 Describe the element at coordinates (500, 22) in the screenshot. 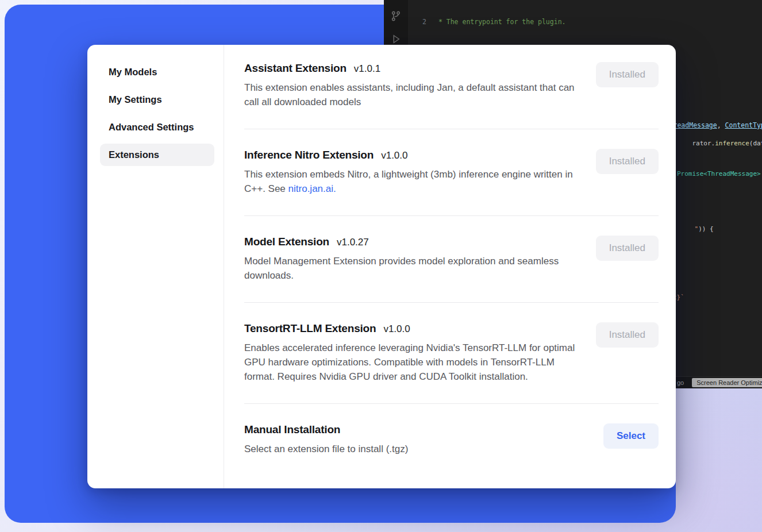

I see `code-comment: * The entrypoint for the plugin.` at that location.